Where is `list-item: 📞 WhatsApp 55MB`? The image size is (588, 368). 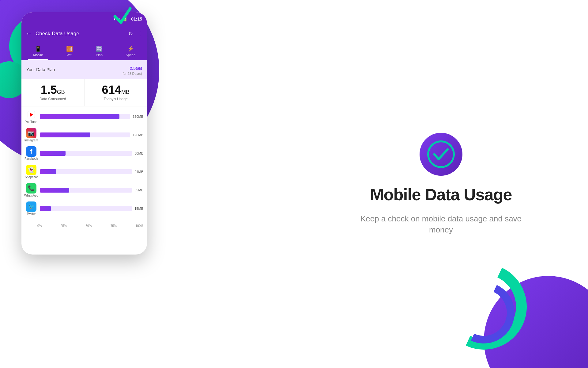
list-item: 📞 WhatsApp 55MB is located at coordinates (84, 190).